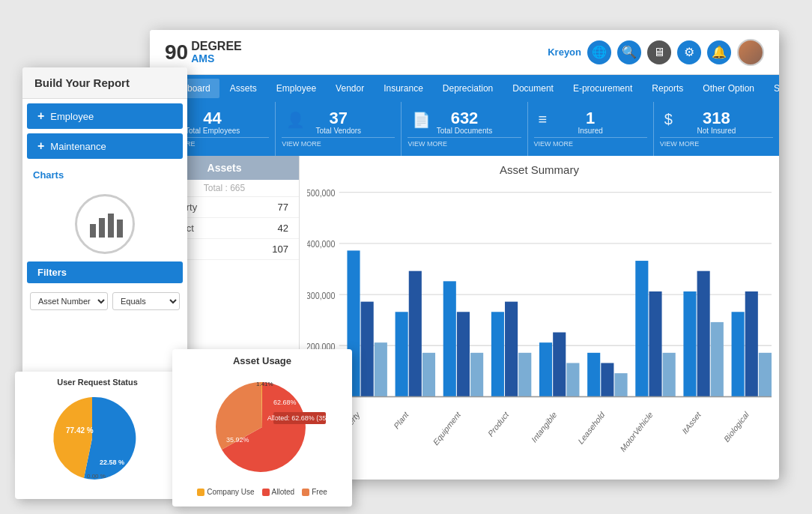 The height and width of the screenshot is (514, 812). I want to click on avatar, so click(751, 52).